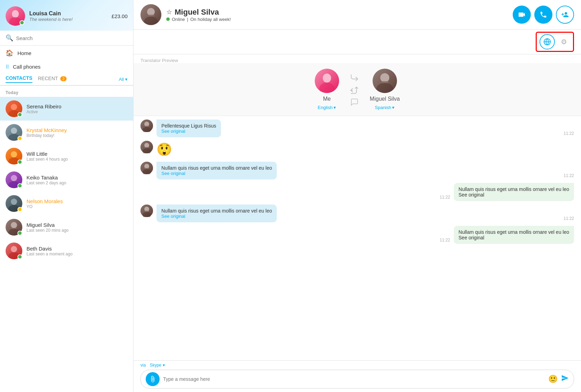 The width and height of the screenshot is (581, 392). I want to click on user-avatar-wrap, so click(15, 16).